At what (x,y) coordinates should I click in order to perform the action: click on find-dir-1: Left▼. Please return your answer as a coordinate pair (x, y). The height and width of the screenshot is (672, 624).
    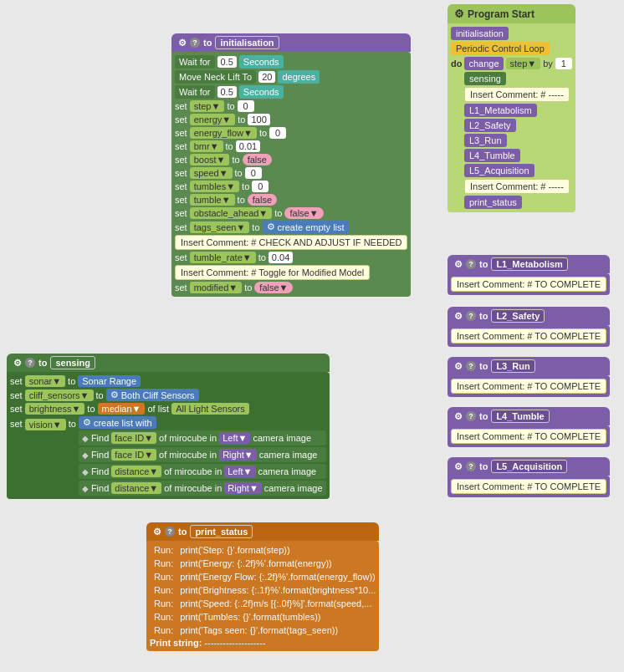
    Looking at the image, I should click on (234, 438).